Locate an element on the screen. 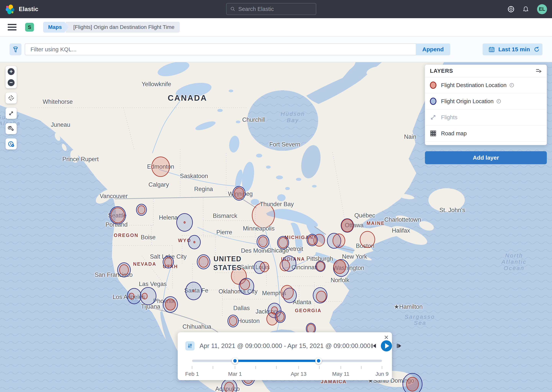  elastic-logo-icon is located at coordinates (10, 9).